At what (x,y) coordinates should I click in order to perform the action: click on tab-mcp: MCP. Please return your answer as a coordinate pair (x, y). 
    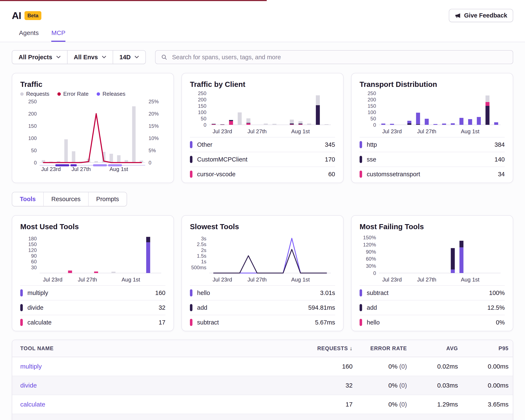
    Looking at the image, I should click on (58, 36).